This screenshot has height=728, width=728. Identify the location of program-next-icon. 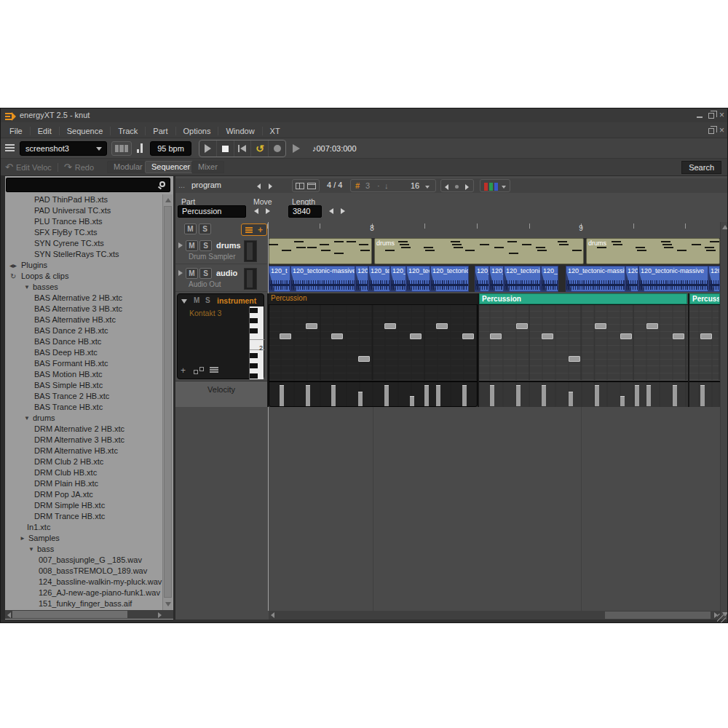
(271, 186).